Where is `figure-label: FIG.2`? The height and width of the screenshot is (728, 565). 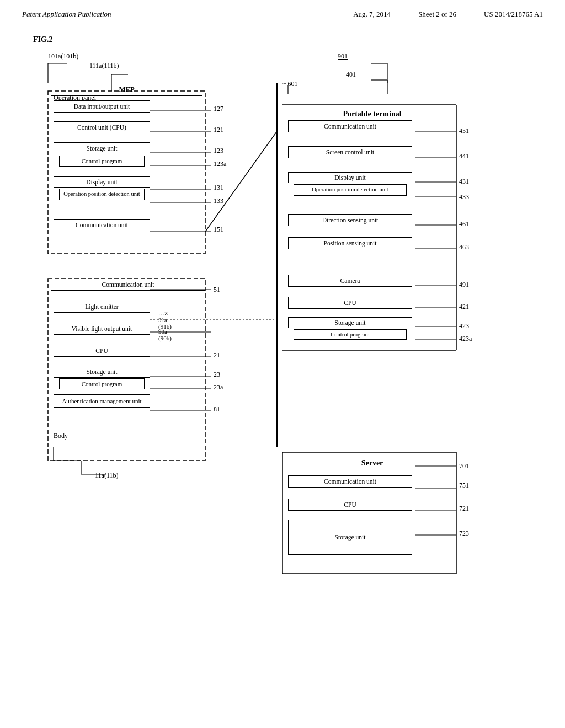 figure-label: FIG.2 is located at coordinates (288, 40).